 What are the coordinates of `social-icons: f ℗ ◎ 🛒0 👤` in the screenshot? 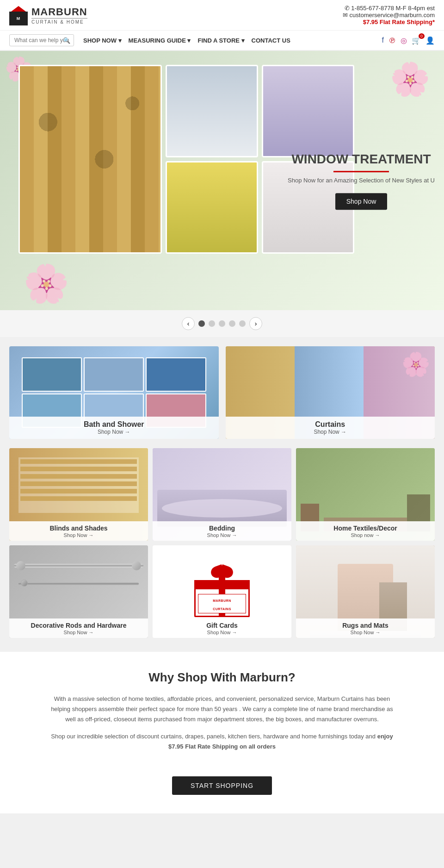 It's located at (408, 41).